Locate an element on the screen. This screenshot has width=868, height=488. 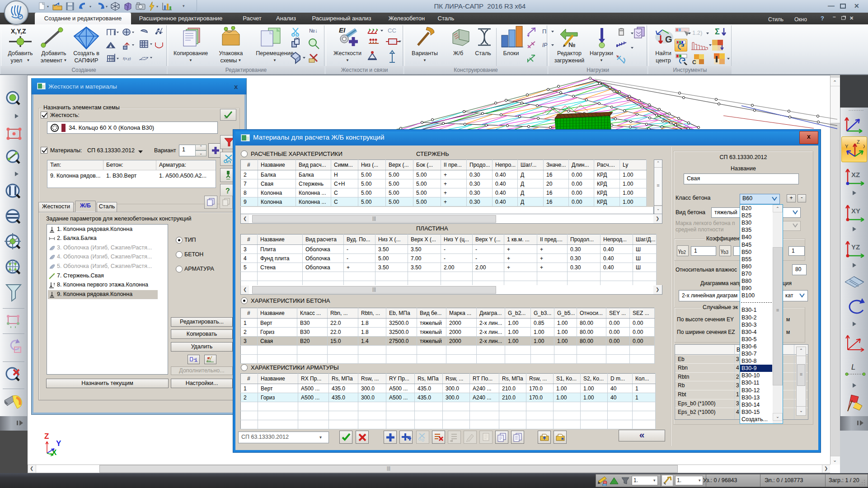
svg-text: XY is located at coordinates (856, 211).